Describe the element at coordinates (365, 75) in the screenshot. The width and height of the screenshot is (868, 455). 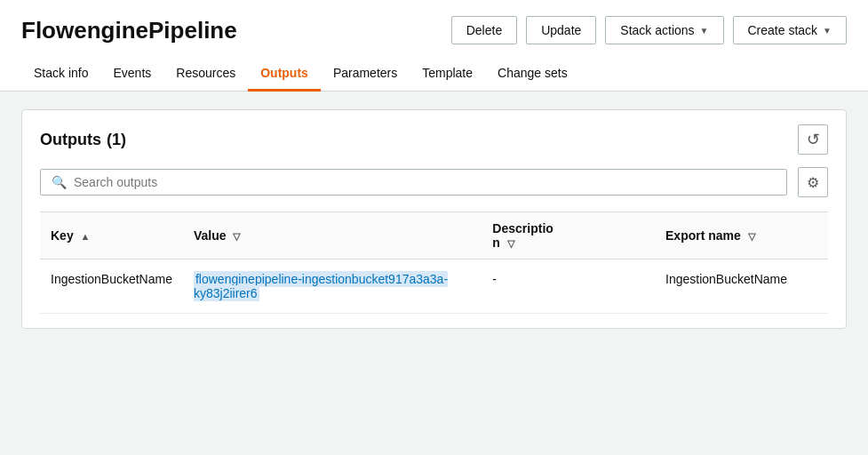
I see `tab-parameters: Parameters` at that location.